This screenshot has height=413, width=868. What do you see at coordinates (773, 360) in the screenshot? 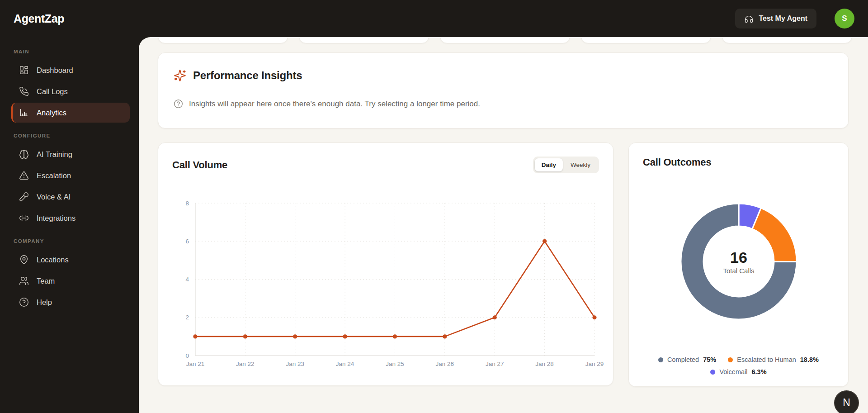
I see `legend-item-escalated-to-human: Escalated to Human18.8%` at bounding box center [773, 360].